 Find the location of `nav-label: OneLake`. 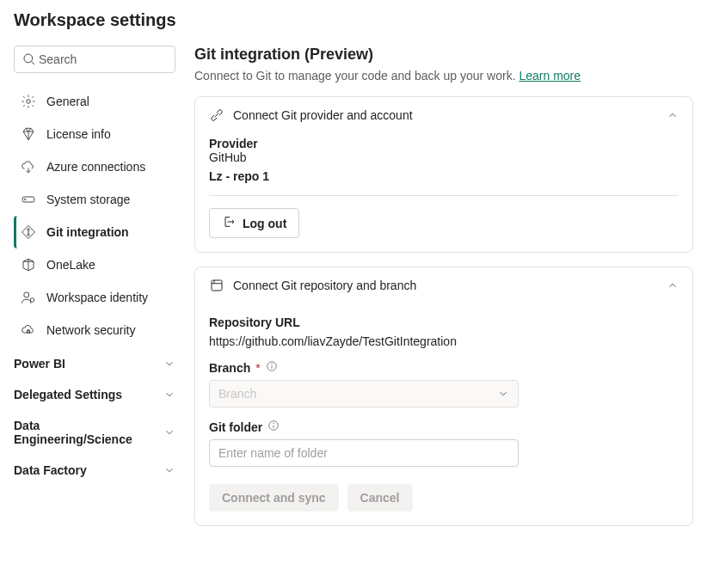

nav-label: OneLake is located at coordinates (71, 265).